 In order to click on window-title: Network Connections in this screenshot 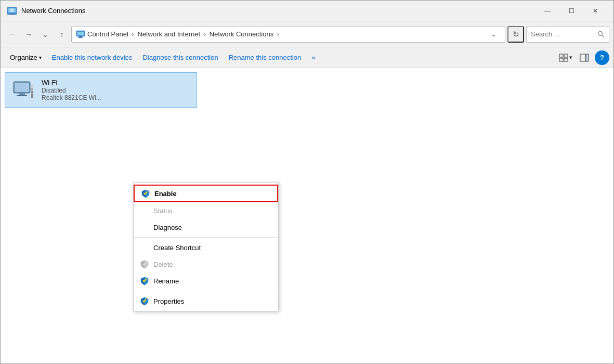, I will do `click(279, 10)`.